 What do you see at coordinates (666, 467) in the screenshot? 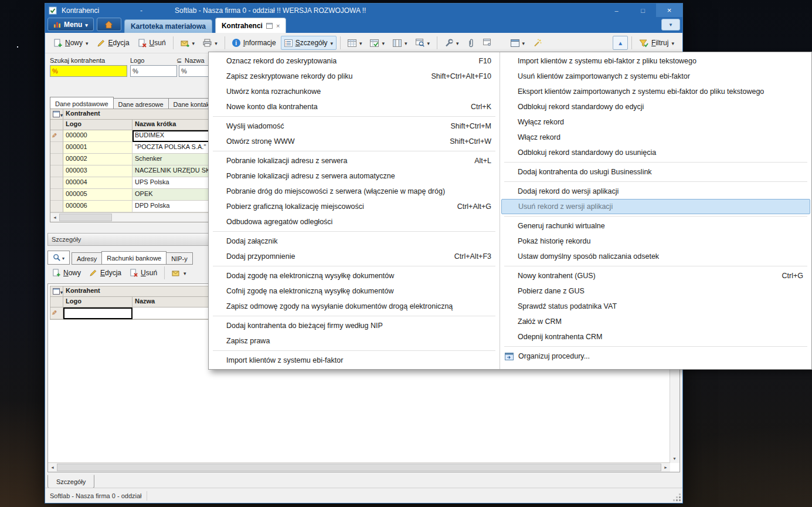
I see `scroll-right-icon` at bounding box center [666, 467].